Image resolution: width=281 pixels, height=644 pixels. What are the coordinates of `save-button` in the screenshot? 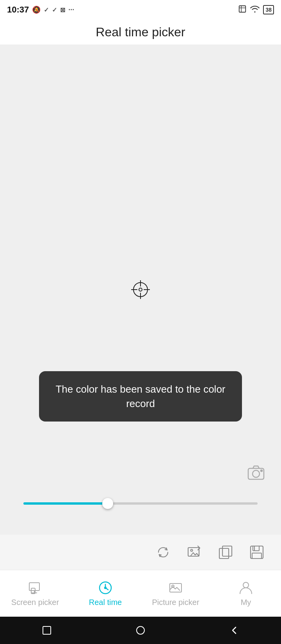 It's located at (257, 552).